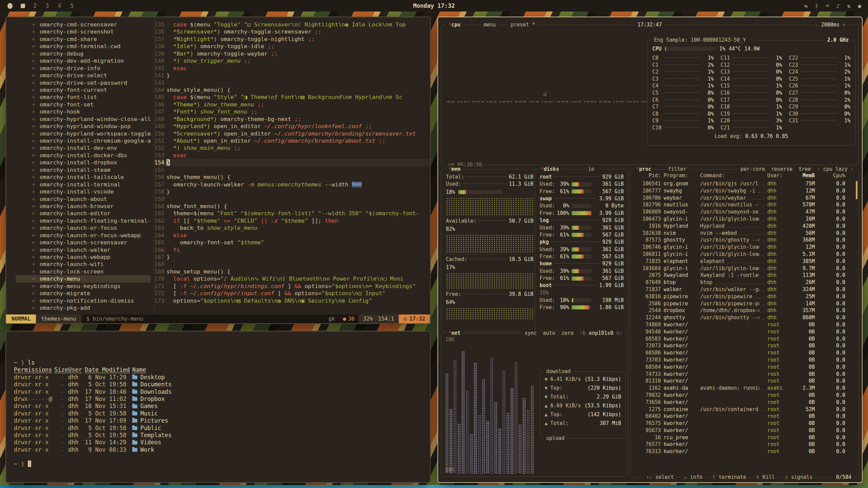 Image resolution: width=868 pixels, height=488 pixels. What do you see at coordinates (490, 25) in the screenshot?
I see `menu-button: menu` at bounding box center [490, 25].